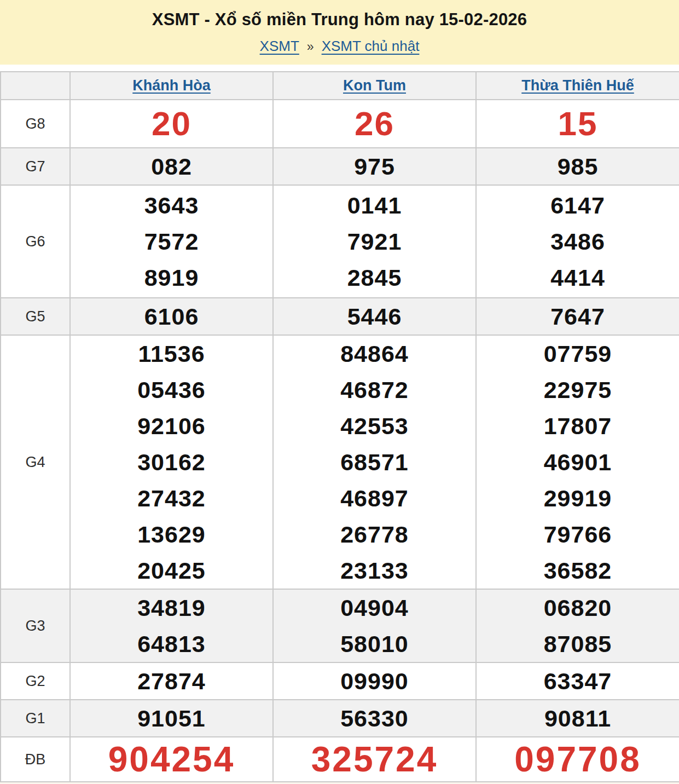 The height and width of the screenshot is (784, 679). I want to click on prize-number: 2845, so click(374, 278).